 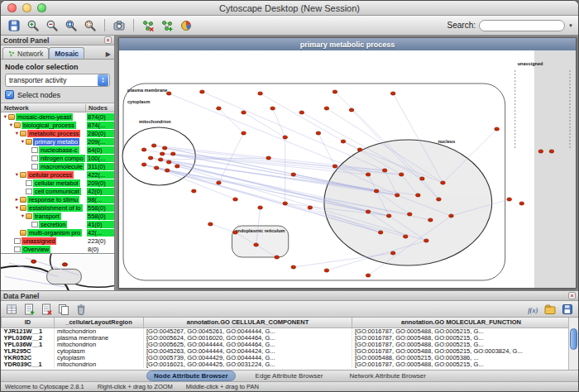 What do you see at coordinates (248, 345) in the screenshot?
I see `table-cell: [GO:0005625, GO:0044444, GO:0044464, G..…` at bounding box center [248, 345].